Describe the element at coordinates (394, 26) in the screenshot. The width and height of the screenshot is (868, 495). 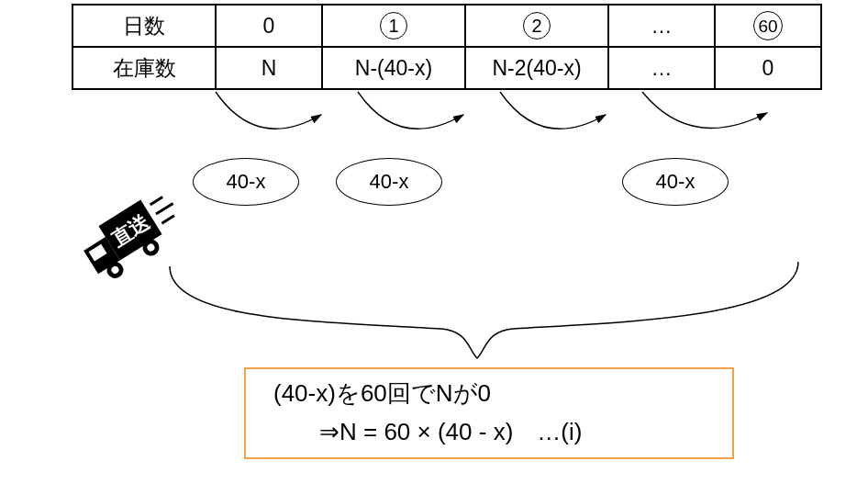
I see `day-1: 1` at that location.